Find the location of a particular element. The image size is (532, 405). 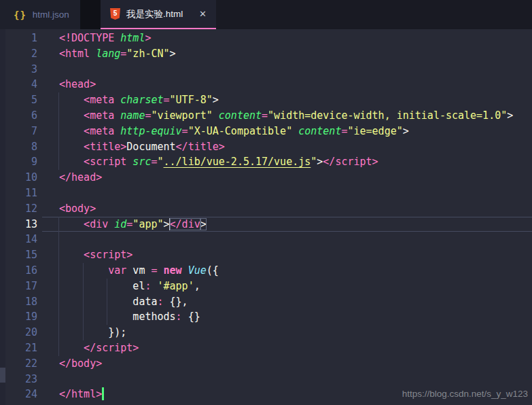

code-line: 5<meta charset="UTF-8"> is located at coordinates (266, 101).